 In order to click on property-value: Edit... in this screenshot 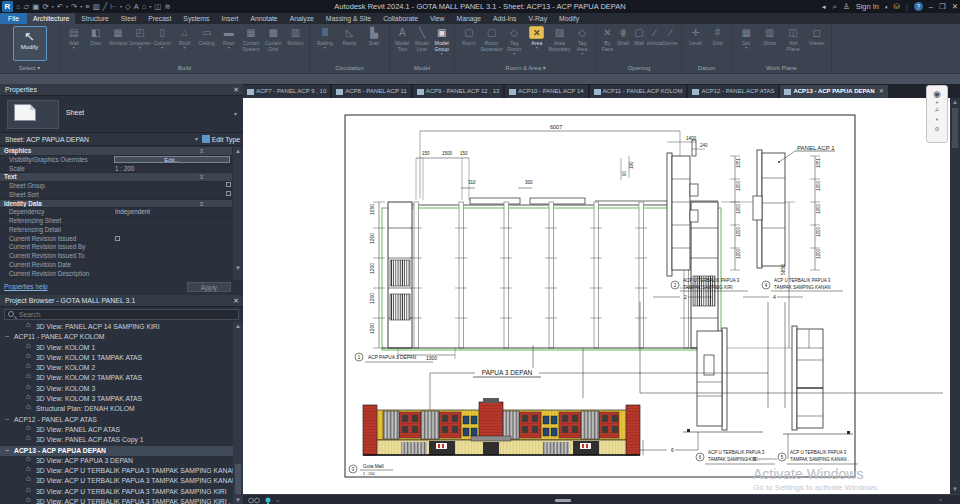, I will do `click(172, 160)`.